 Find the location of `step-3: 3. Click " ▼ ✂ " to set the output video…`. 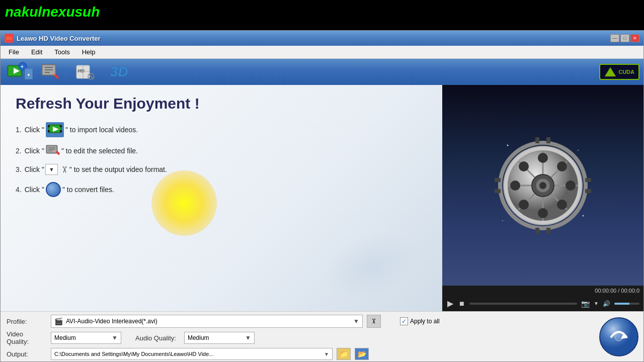

step-3: 3. Click " ▼ ✂ " to set the output video… is located at coordinates (221, 169).